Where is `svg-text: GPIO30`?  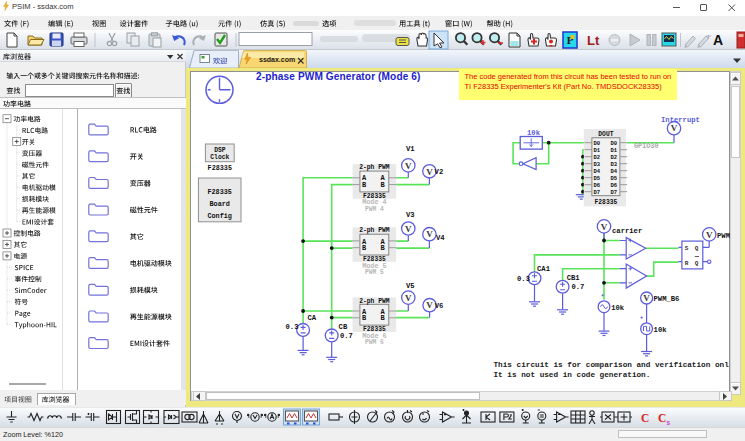 svg-text: GPIO30 is located at coordinates (646, 146).